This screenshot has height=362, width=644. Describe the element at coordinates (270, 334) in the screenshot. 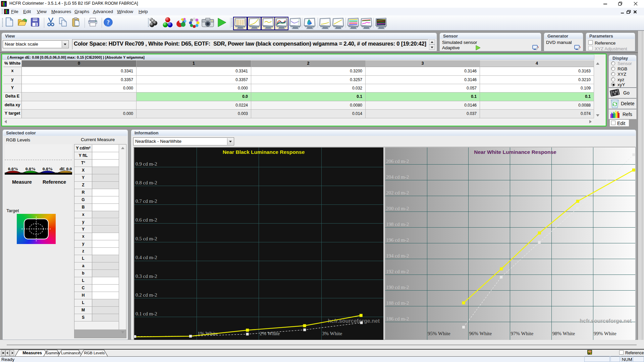

I see `svg-text: 2% White` at that location.